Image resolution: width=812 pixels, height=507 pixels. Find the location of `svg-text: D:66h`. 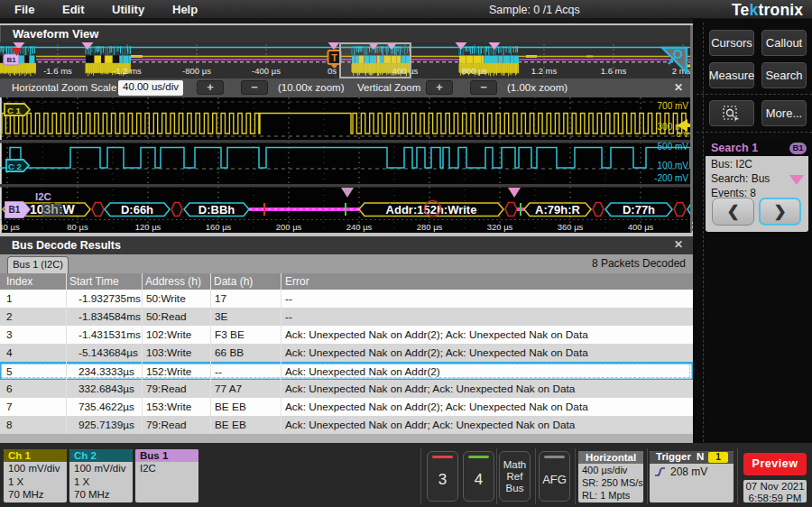

svg-text: D:66h is located at coordinates (137, 209).